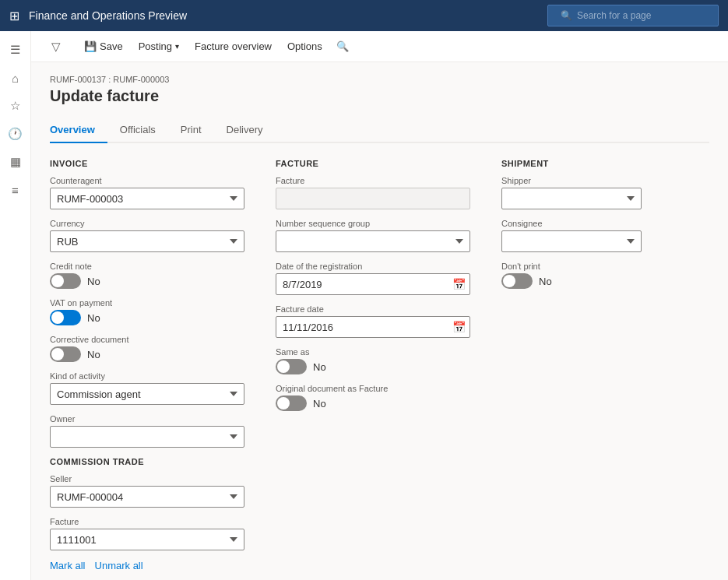  What do you see at coordinates (545, 282) in the screenshot?
I see `dont-print-value: No` at bounding box center [545, 282].